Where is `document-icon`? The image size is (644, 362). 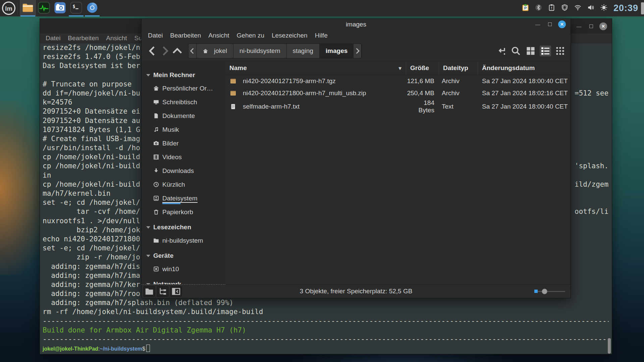
document-icon is located at coordinates (156, 116).